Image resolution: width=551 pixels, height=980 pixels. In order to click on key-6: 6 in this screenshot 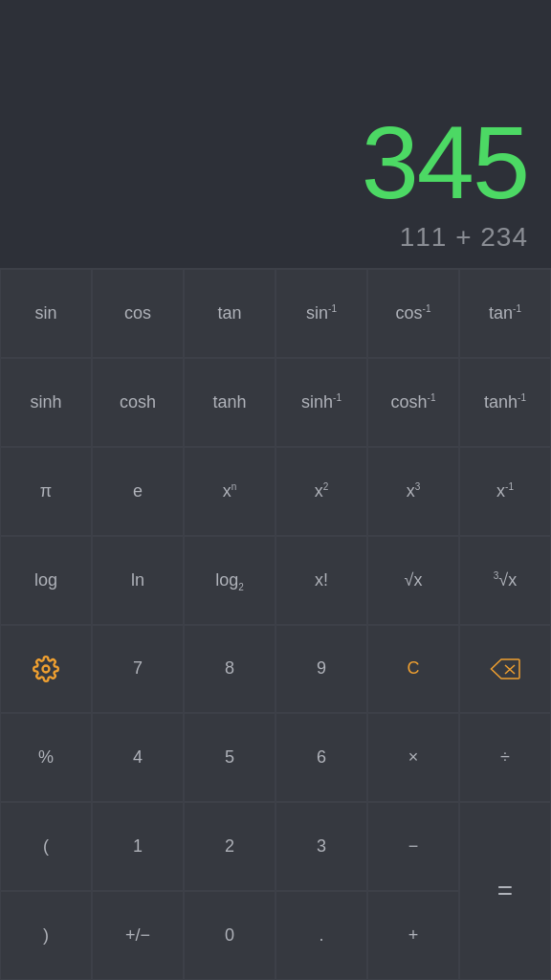, I will do `click(321, 758)`.